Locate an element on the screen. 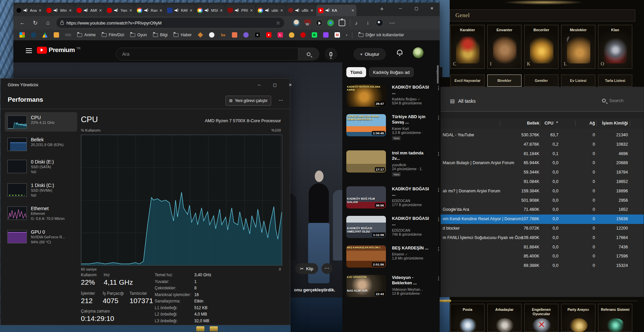 The image size is (644, 332). video-thumbnail: KADIKÖY BOĞASI AMELİYAT OLDU 1:11:09 is located at coordinates (366, 227).